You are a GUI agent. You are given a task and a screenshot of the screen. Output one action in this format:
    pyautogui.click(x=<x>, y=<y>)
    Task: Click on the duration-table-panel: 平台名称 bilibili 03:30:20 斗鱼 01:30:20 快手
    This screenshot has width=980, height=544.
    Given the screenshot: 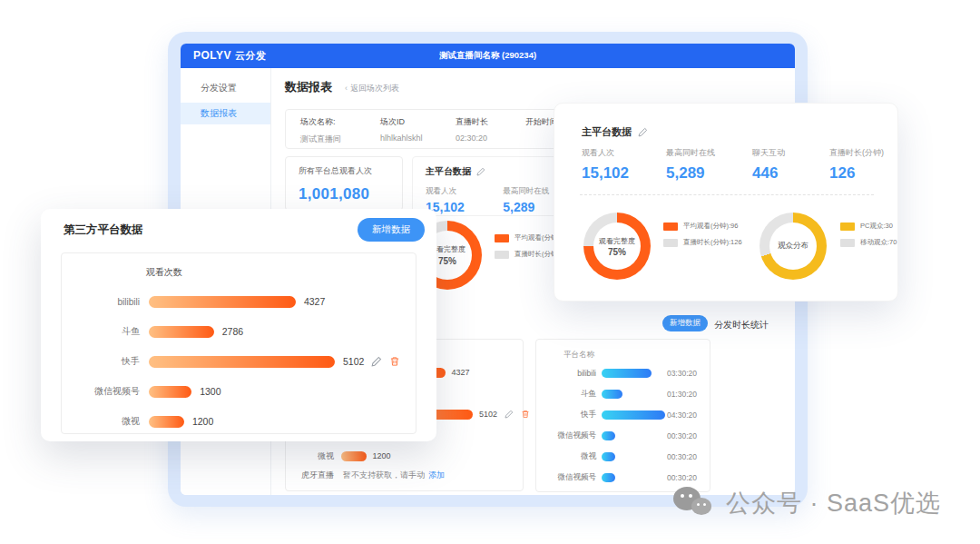 What is the action you would take?
    pyautogui.click(x=622, y=416)
    